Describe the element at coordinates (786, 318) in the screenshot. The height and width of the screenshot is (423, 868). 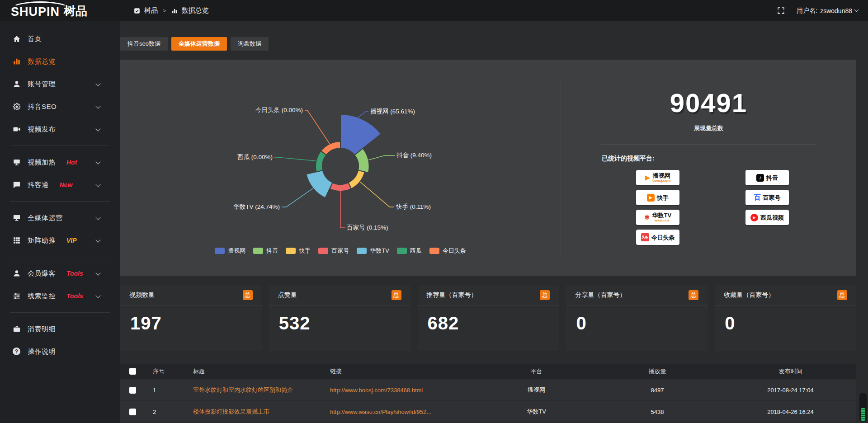
I see `stat-card-收藏量（百家号）: 收藏量（百家号）总0` at that location.